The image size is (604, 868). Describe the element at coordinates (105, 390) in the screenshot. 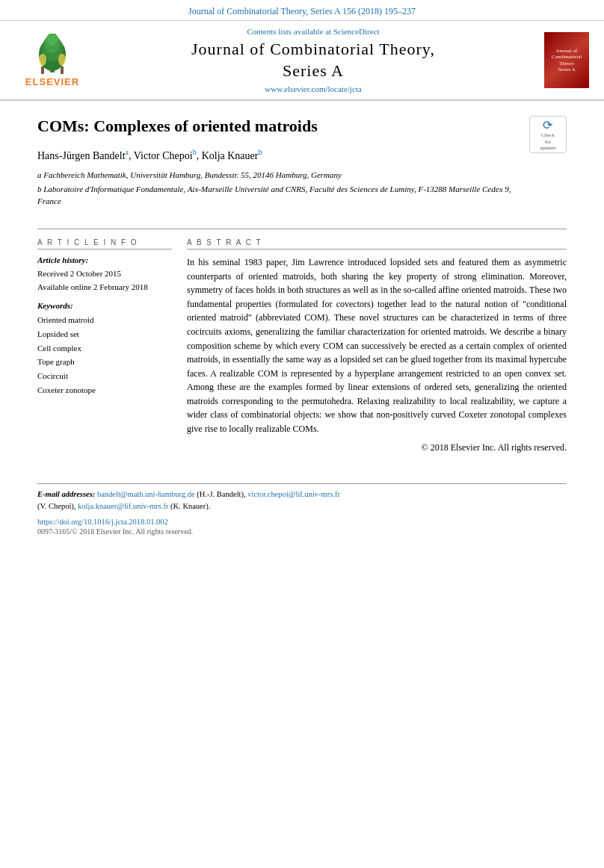

I see `keyword-6: Coxeter zonotope` at that location.